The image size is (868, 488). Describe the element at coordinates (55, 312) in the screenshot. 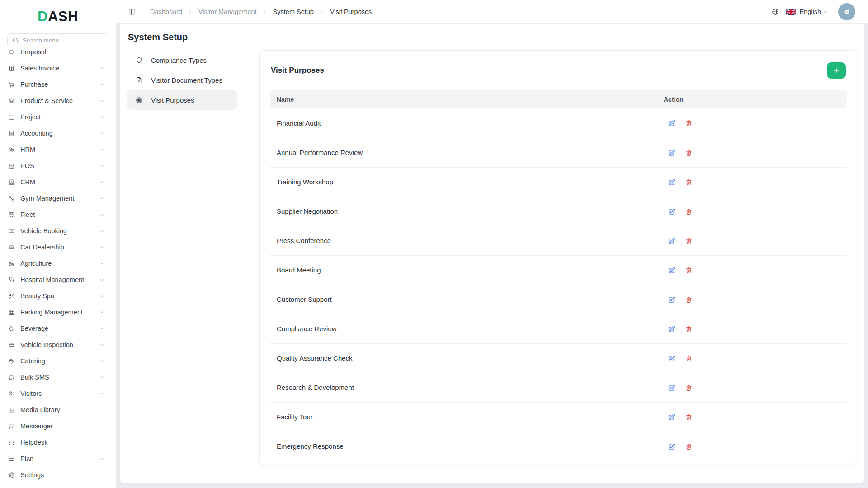

I see `sidebar-item-parking-management: Parking Management` at that location.